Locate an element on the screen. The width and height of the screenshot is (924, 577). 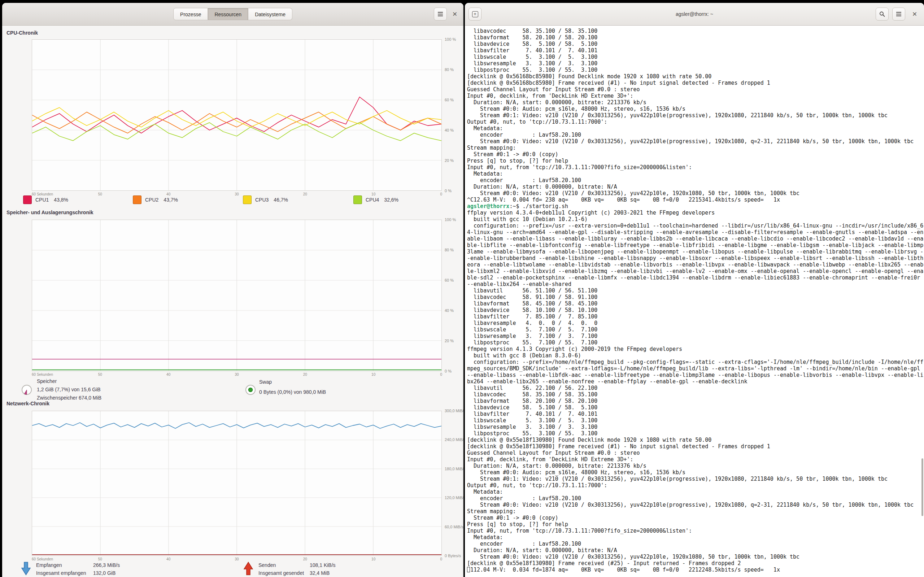
tab-prozesse: Prozesse is located at coordinates (191, 14).